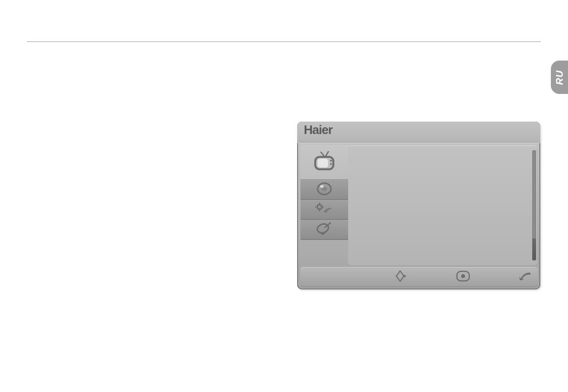 The image size is (568, 392). I want to click on language-code: RU, so click(559, 77).